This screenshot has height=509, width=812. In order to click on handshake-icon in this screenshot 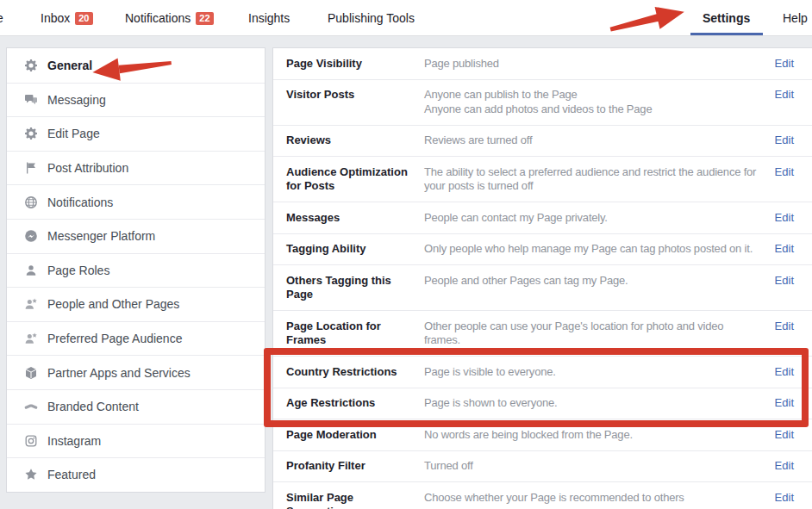, I will do `click(31, 407)`.